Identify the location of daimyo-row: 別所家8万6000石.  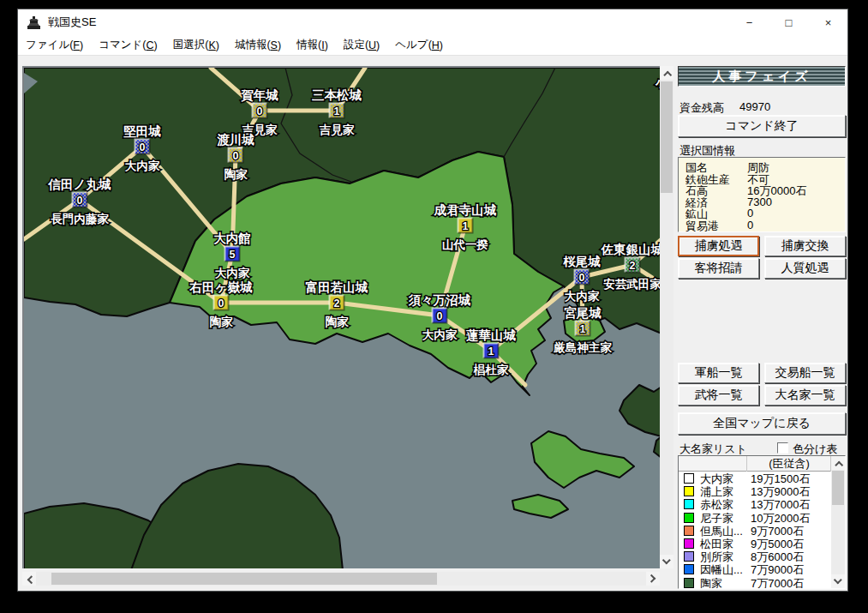
(755, 557).